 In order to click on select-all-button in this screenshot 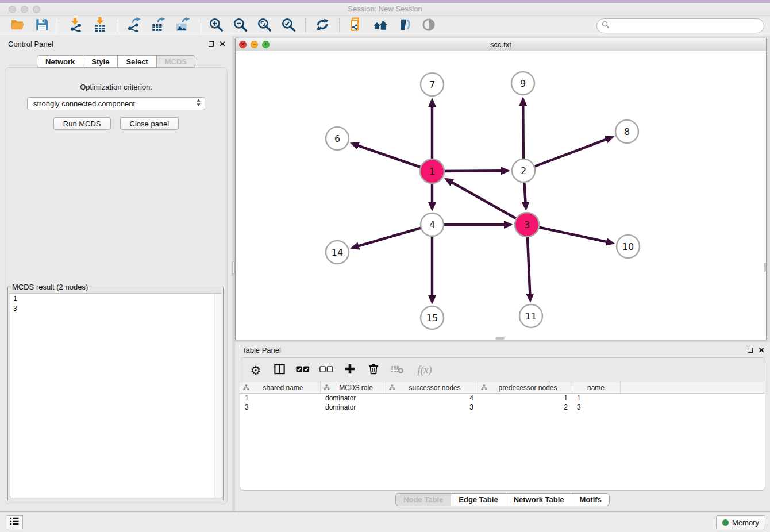, I will do `click(303, 370)`.